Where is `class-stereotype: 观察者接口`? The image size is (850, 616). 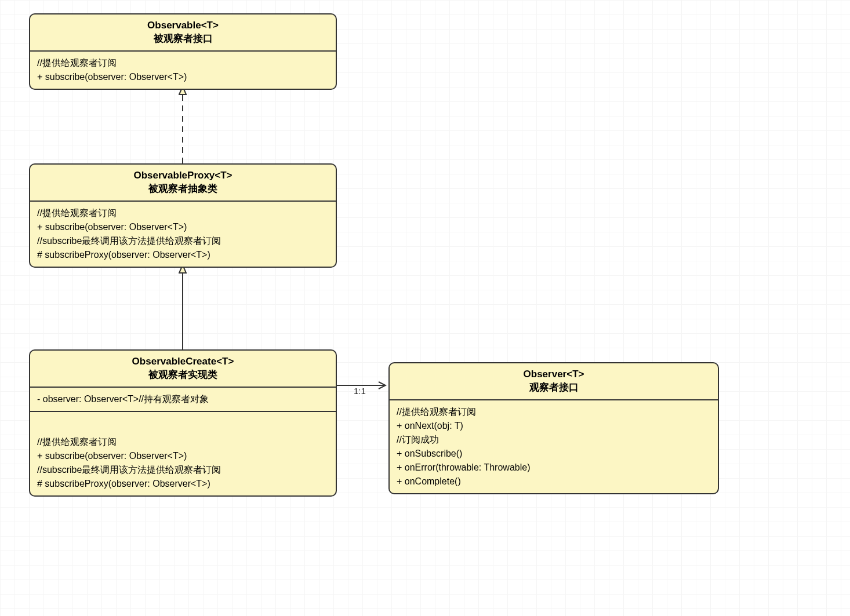
class-stereotype: 观察者接口 is located at coordinates (554, 388).